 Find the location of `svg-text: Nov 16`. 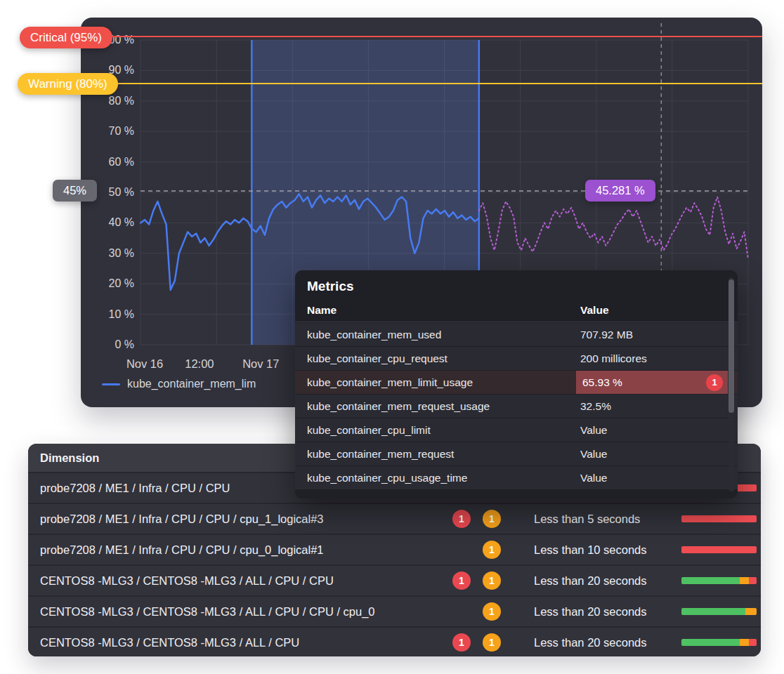

svg-text: Nov 16 is located at coordinates (145, 364).